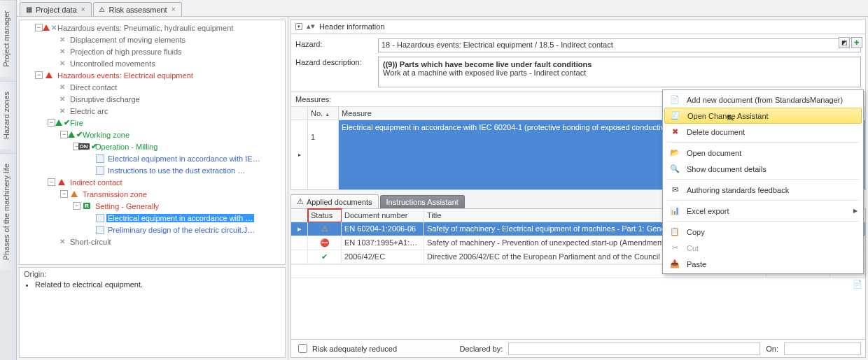  I want to click on menu-item: 📂Open document, so click(763, 152).